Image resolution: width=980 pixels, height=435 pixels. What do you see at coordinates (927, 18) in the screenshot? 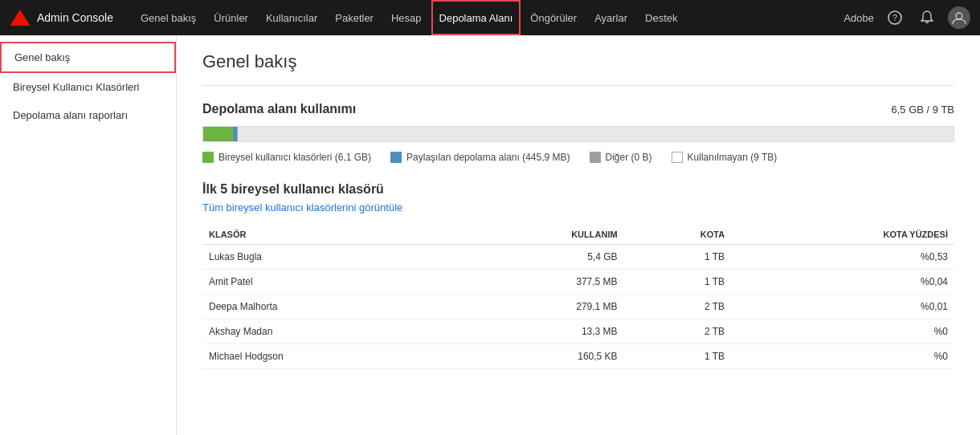
I see `bell-icon` at bounding box center [927, 18].